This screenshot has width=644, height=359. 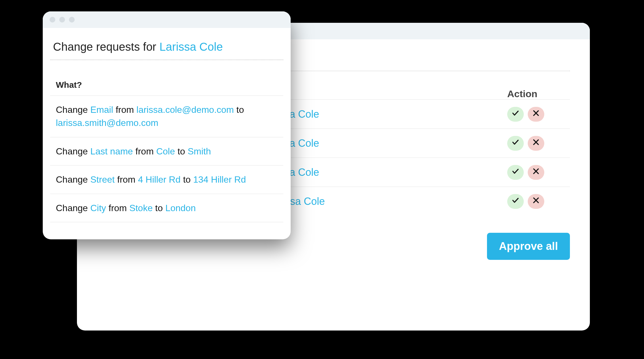 What do you see at coordinates (167, 208) in the screenshot?
I see `change-row: Change City from Stoke to London` at bounding box center [167, 208].